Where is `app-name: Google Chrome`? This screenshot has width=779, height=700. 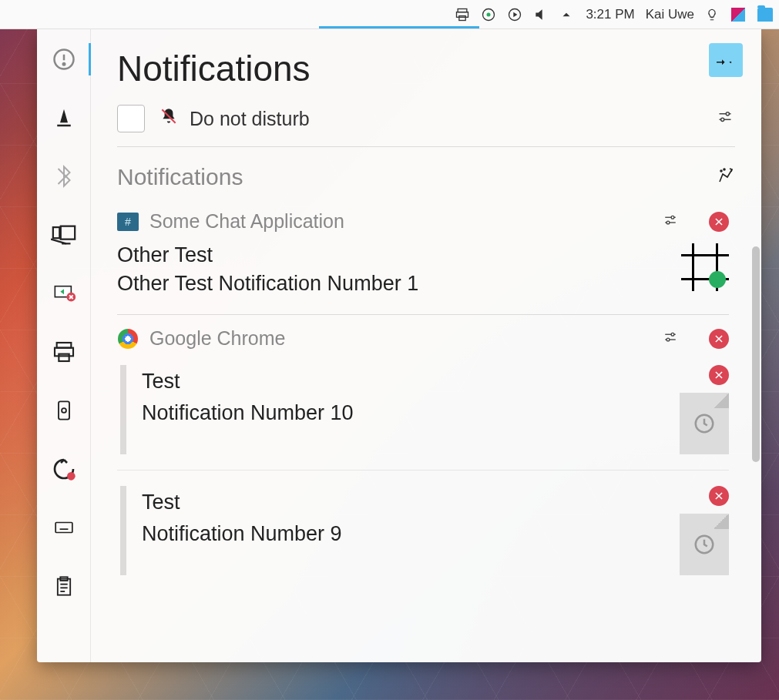 app-name: Google Chrome is located at coordinates (217, 339).